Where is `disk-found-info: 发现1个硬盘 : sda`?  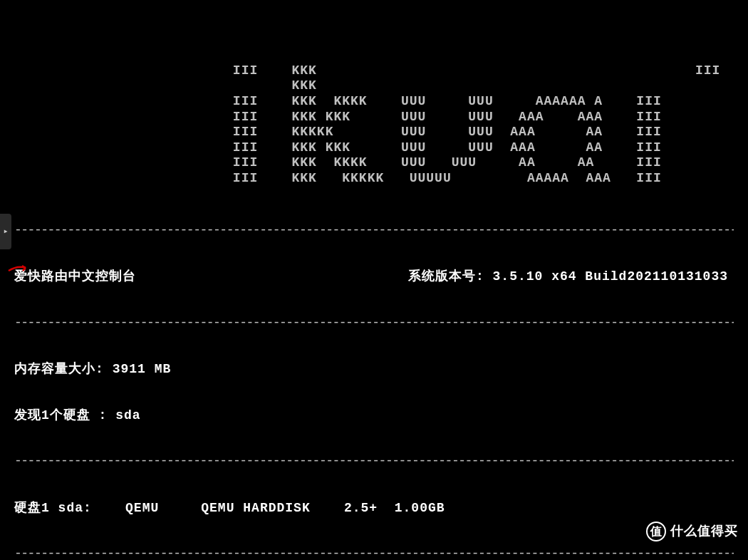
disk-found-info: 发现1个硬盘 : sda is located at coordinates (374, 416).